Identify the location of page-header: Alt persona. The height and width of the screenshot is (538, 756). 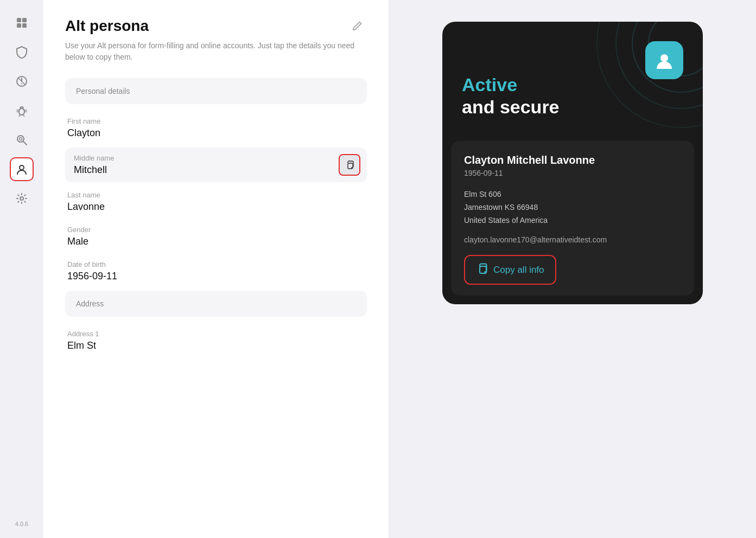
(216, 26).